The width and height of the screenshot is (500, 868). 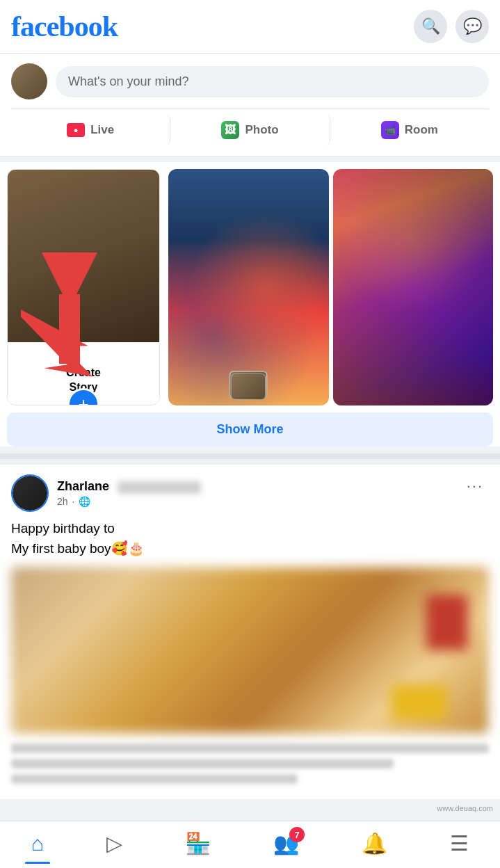 I want to click on post-author-details: Zharlane 2h · 🌐, so click(x=129, y=493).